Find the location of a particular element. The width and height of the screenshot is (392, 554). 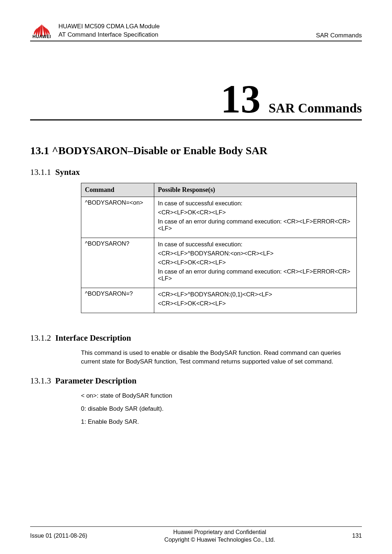

cell-command: ^BODYSARON=<on> is located at coordinates (118, 217).